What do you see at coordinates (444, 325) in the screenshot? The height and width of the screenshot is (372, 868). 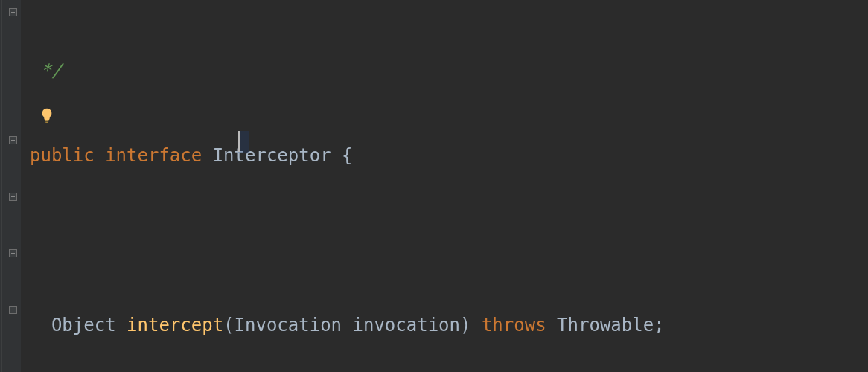 I see `code-line: Object intercept(Invocation invocation) …` at bounding box center [444, 325].